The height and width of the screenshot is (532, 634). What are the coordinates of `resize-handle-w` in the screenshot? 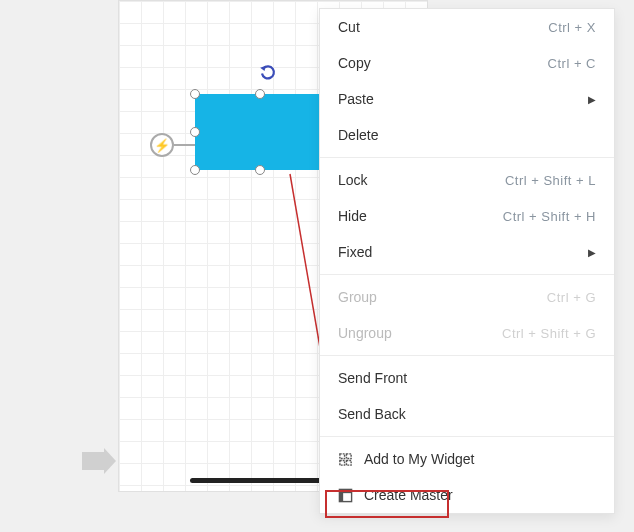 It's located at (195, 132).